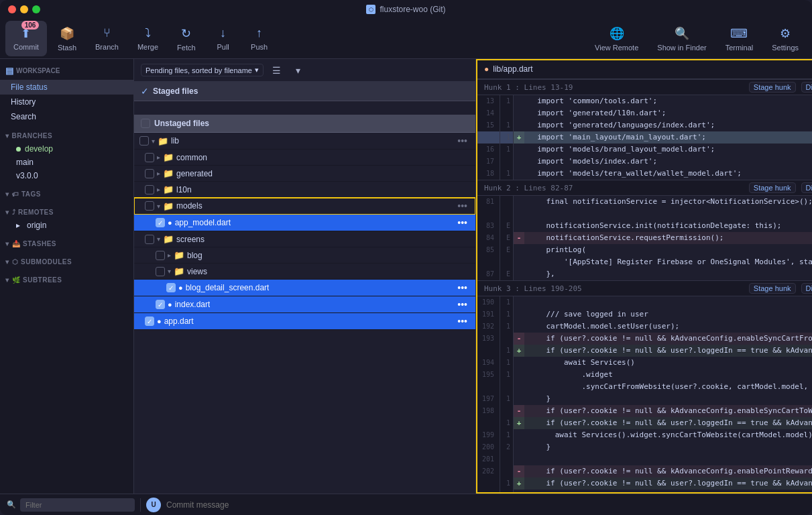 This screenshot has width=812, height=515. What do you see at coordinates (304, 239) in the screenshot?
I see `folder-screens: ▾ 📁 screens •••` at bounding box center [304, 239].